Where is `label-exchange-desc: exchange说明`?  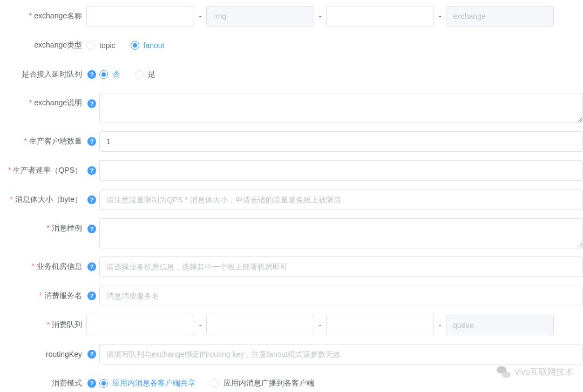 label-exchange-desc: exchange说明 is located at coordinates (43, 100).